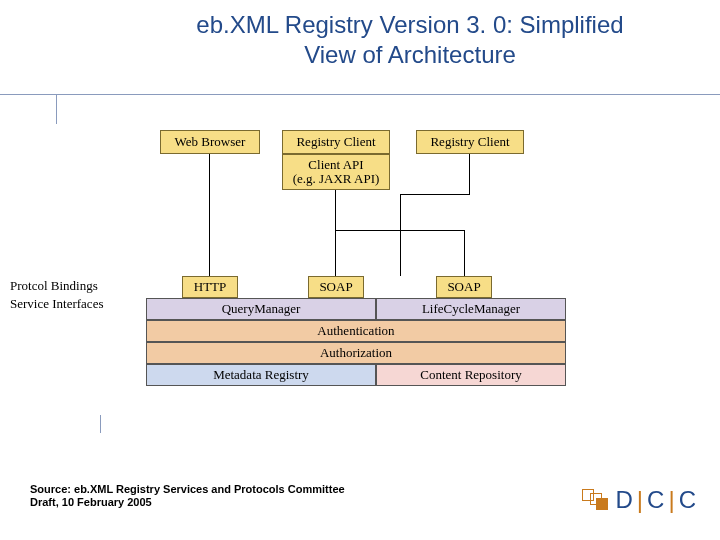  Describe the element at coordinates (360, 38) in the screenshot. I see `slide-title: eb.XML Registry Version 3. 0: Simplified…` at that location.